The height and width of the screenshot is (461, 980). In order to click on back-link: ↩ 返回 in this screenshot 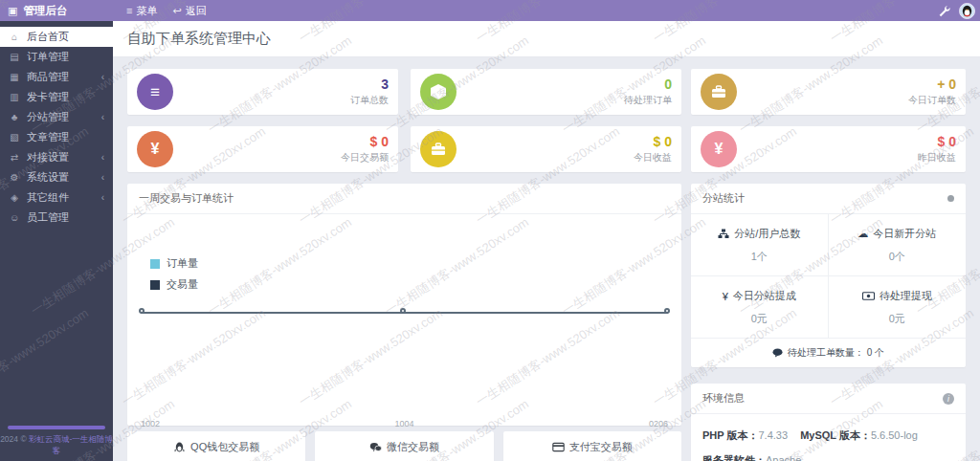, I will do `click(189, 11)`.